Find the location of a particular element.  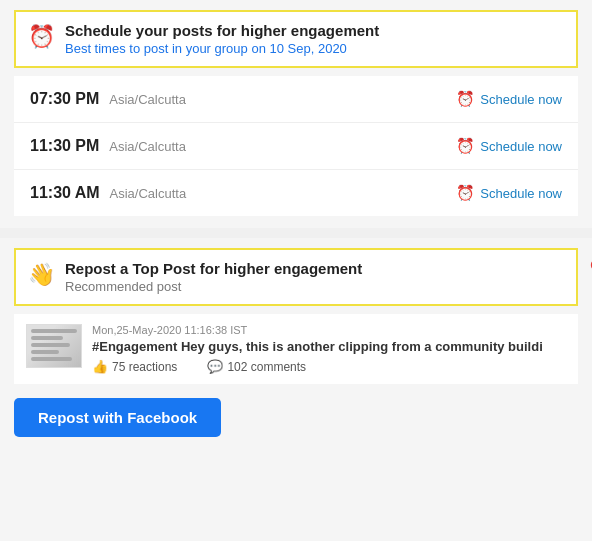

thumbs-up-icon: 👍 is located at coordinates (100, 366).